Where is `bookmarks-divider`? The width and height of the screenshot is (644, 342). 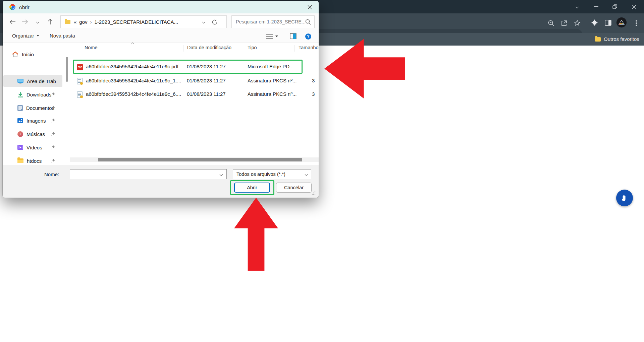 bookmarks-divider is located at coordinates (590, 39).